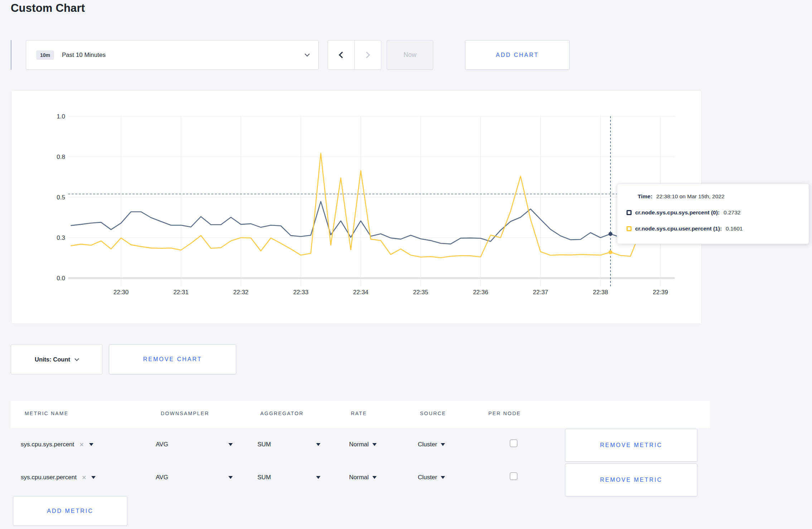 This screenshot has width=812, height=529. I want to click on crosshair-dot-user, so click(611, 252).